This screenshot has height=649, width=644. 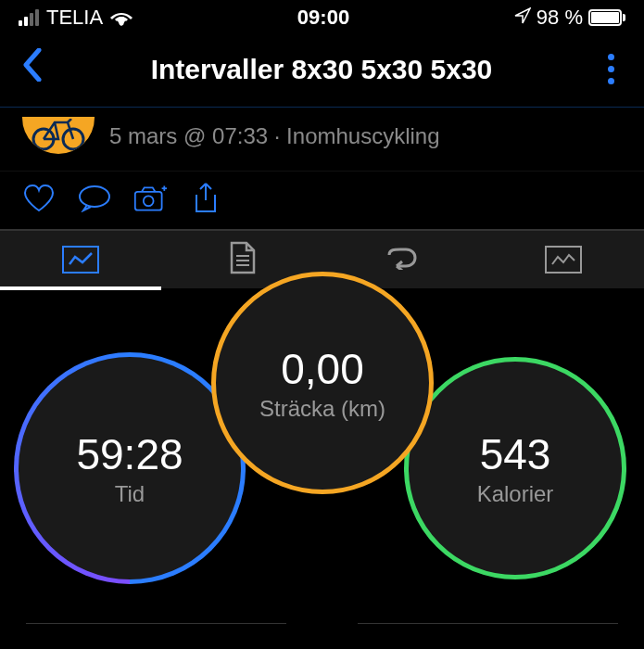 I want to click on status-left: TELIA, so click(x=76, y=18).